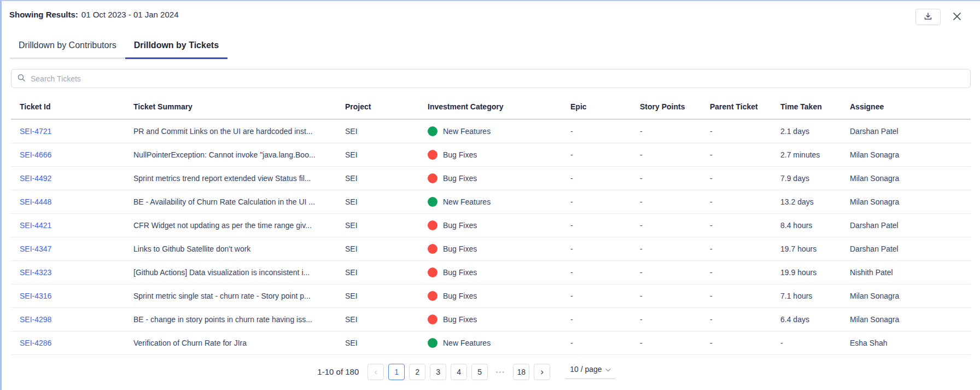 This screenshot has width=980, height=390. What do you see at coordinates (72, 104) in the screenshot?
I see `column-header-ticket-id: Ticket Id` at bounding box center [72, 104].